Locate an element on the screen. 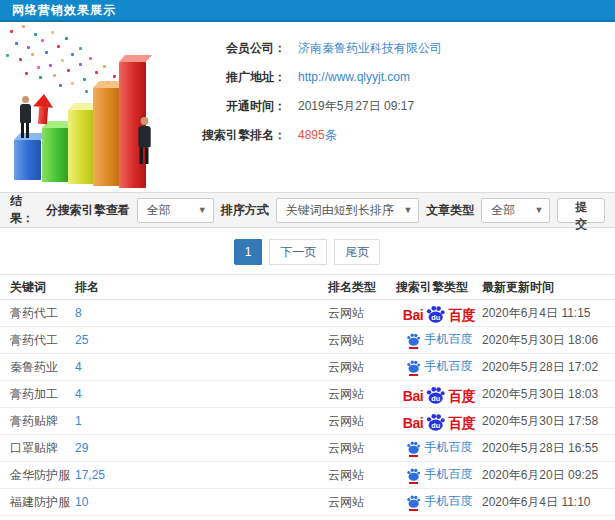 The image size is (615, 520). next-page-button: 下一页 is located at coordinates (298, 252).